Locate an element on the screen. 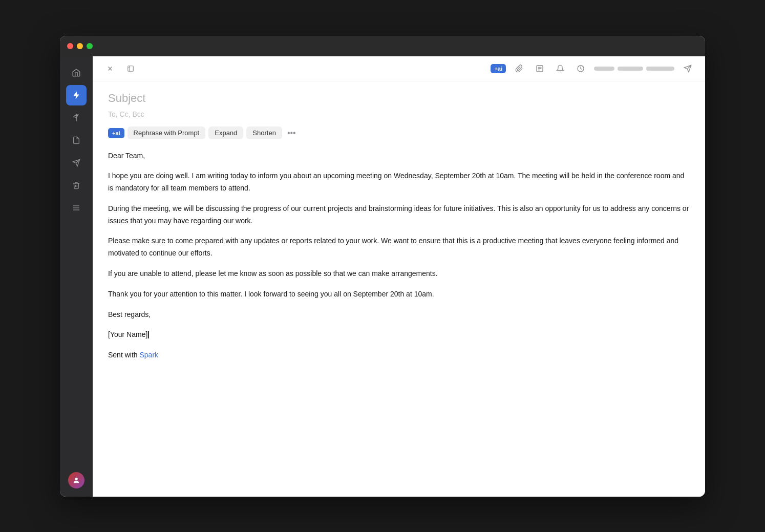  title-bar is located at coordinates (383, 46).